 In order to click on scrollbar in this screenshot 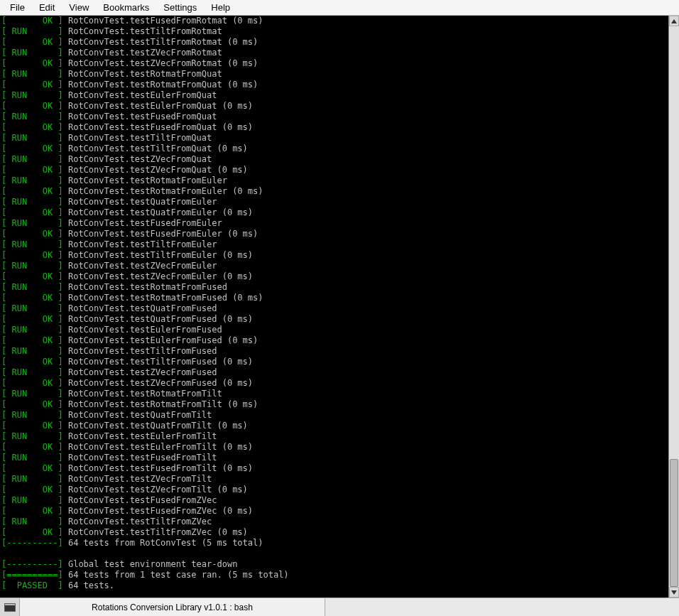, I will do `click(673, 307)`.